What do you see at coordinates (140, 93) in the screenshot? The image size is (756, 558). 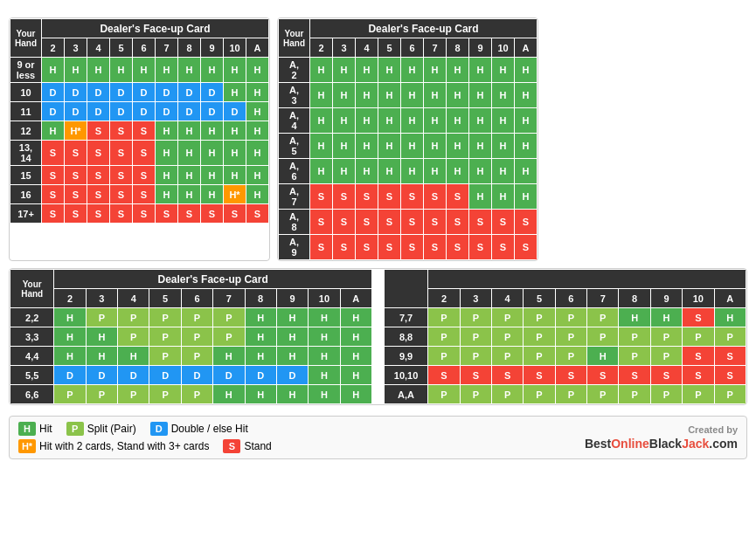 I see `table-row: 10DDDDDDDDHH` at bounding box center [140, 93].